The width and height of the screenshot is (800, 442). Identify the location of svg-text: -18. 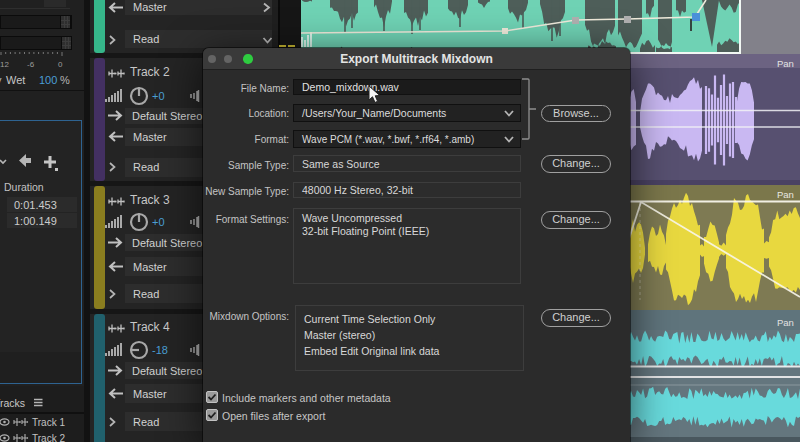
(160, 350).